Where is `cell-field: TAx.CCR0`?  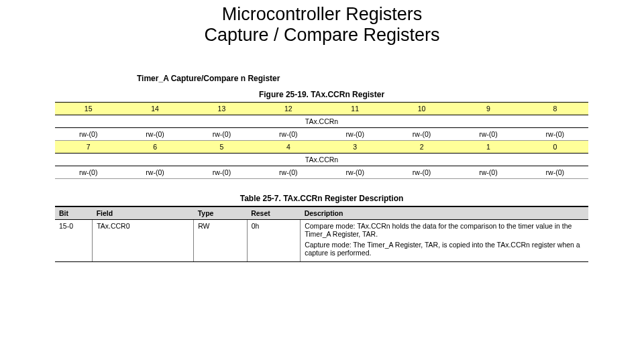
cell-field: TAx.CCR0 is located at coordinates (144, 241).